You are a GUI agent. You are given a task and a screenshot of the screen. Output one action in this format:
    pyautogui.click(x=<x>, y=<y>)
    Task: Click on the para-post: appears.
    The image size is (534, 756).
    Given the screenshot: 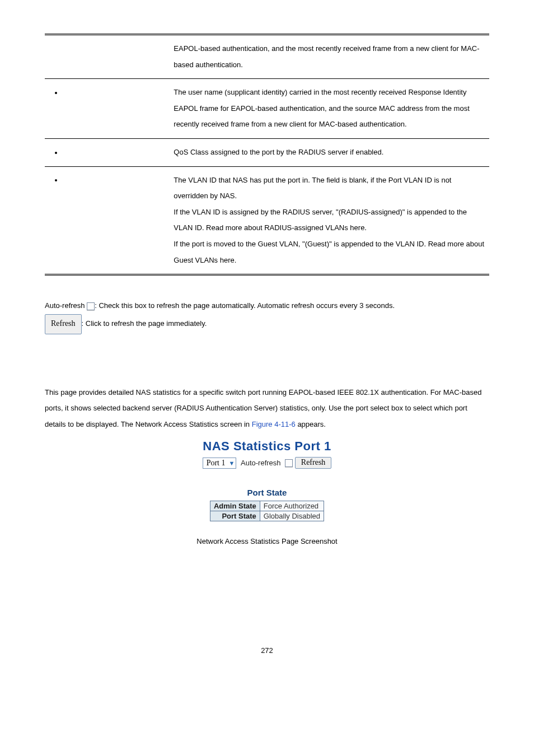 What is the action you would take?
    pyautogui.click(x=311, y=424)
    